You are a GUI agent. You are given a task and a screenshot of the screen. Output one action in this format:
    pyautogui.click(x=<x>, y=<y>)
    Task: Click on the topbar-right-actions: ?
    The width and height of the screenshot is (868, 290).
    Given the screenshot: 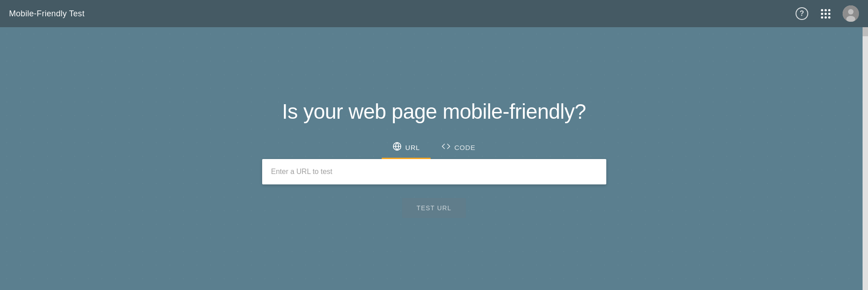 What is the action you would take?
    pyautogui.click(x=827, y=14)
    